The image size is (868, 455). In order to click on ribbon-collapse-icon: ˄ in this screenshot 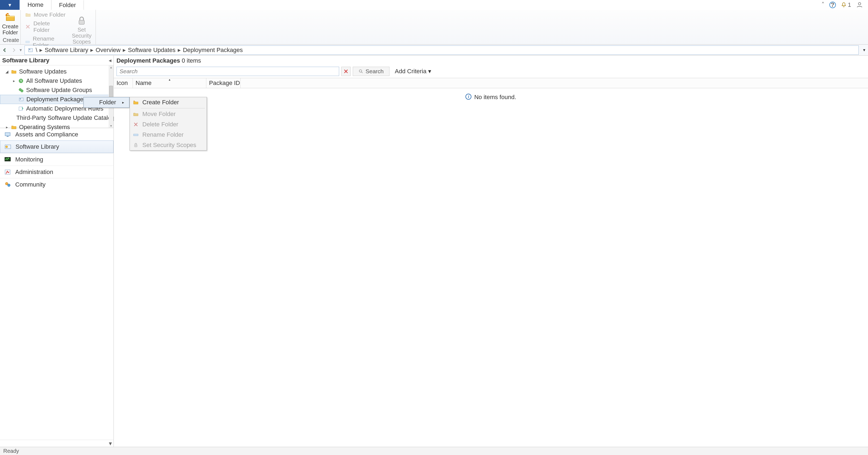, I will do `click(823, 5)`.